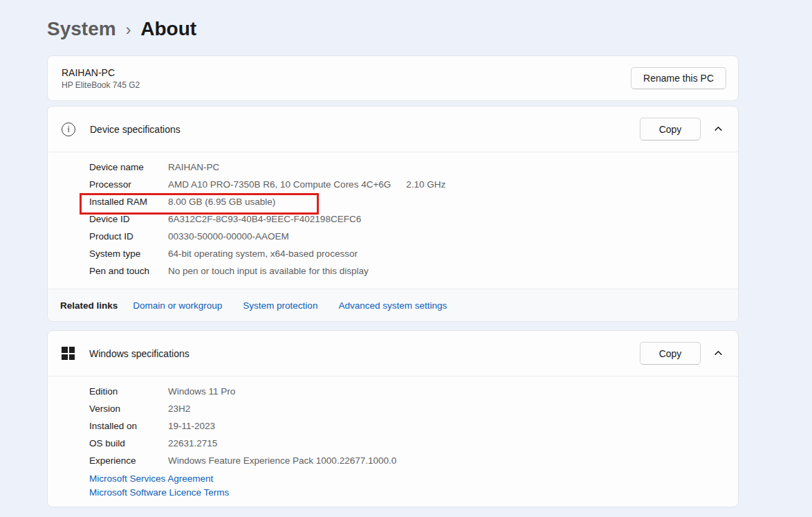 This screenshot has height=517, width=812. Describe the element at coordinates (279, 184) in the screenshot. I see `spec-value: AMD A10 PRO-7350B R6, 10 Compute Cores 4…` at that location.